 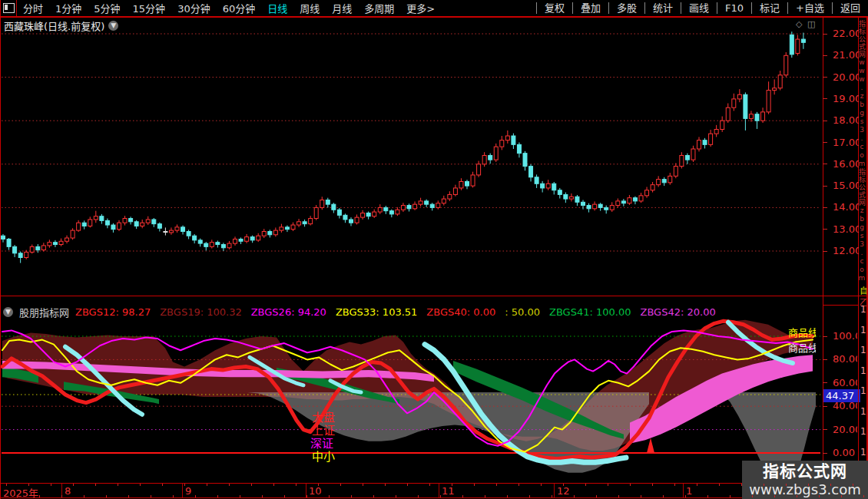 What do you see at coordinates (846, 250) in the screenshot?
I see `price-label: 12.00` at bounding box center [846, 250].